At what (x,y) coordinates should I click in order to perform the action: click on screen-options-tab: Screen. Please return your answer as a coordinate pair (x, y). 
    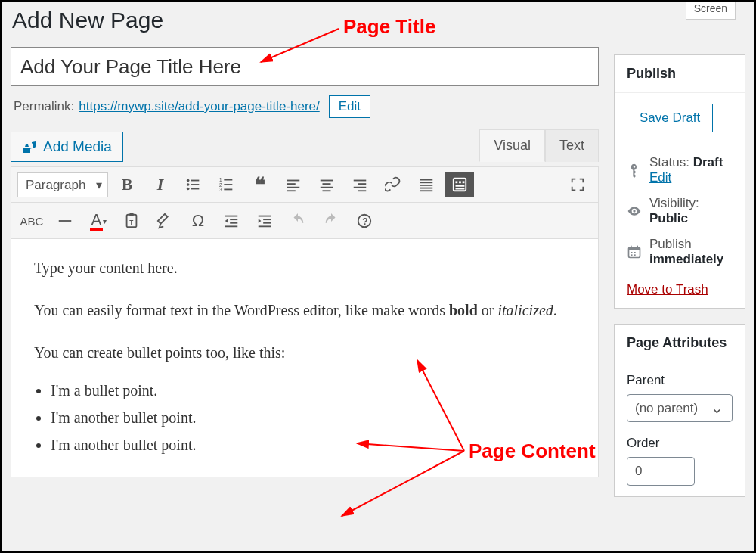
    Looking at the image, I should click on (711, 10).